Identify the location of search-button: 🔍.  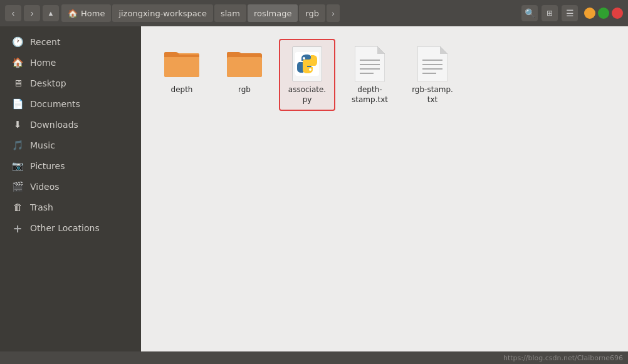
(530, 13).